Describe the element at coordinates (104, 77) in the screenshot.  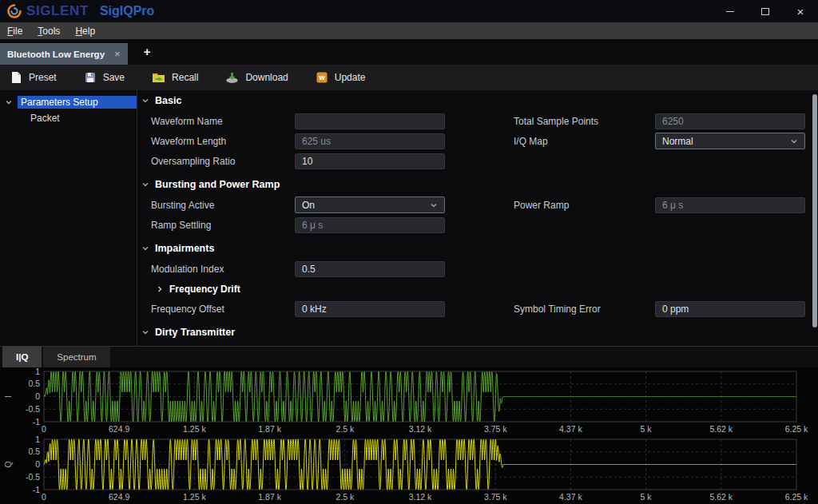
I see `save-button: Save` at that location.